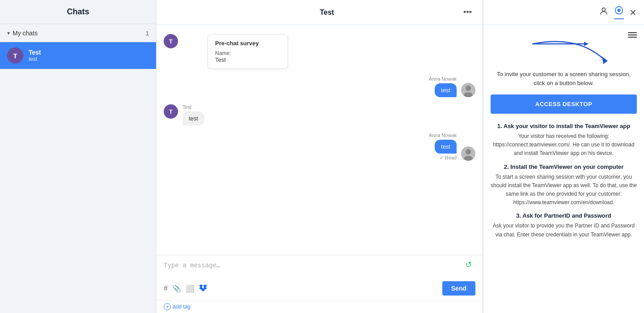  What do you see at coordinates (319, 278) in the screenshot?
I see `input-area: ↺ # 📎 ⬜ Send` at bounding box center [319, 278].